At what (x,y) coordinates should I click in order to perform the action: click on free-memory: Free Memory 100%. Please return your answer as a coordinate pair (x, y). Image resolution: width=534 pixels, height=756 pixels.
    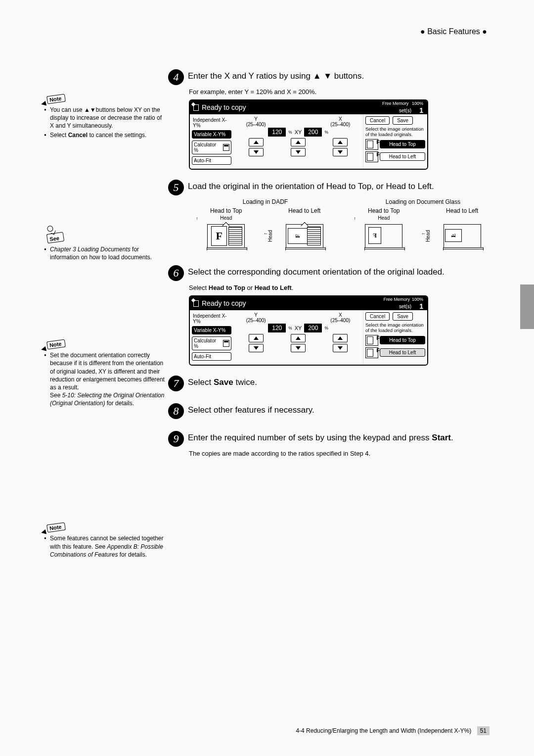
    Looking at the image, I should click on (402, 103).